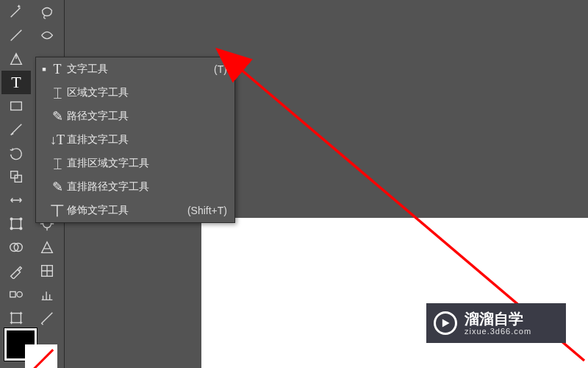 The width and height of the screenshot is (588, 368). Describe the element at coordinates (220, 69) in the screenshot. I see `flyout-item-shortcut: (T)` at that location.